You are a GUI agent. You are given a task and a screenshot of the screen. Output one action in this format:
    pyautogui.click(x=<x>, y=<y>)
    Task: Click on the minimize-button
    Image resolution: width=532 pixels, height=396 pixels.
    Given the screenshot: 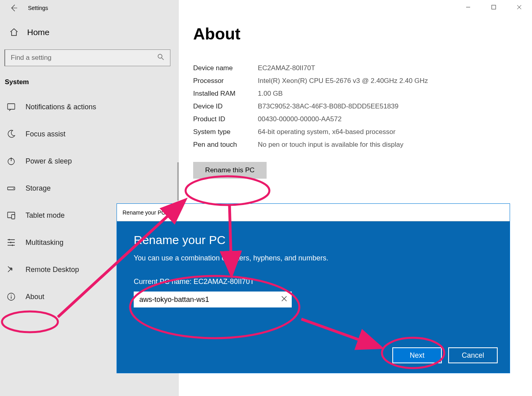 What is the action you would take?
    pyautogui.click(x=468, y=7)
    